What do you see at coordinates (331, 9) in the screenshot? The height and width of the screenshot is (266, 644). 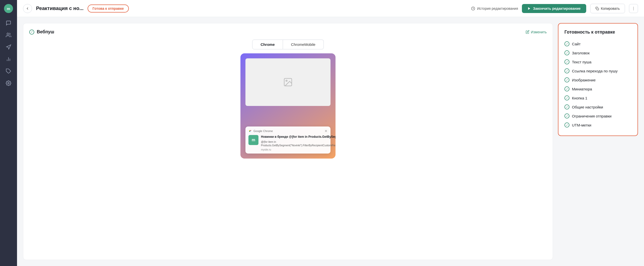 I see `topbar: Реактивация с но... Готова к отправке Ис…` at bounding box center [331, 9].